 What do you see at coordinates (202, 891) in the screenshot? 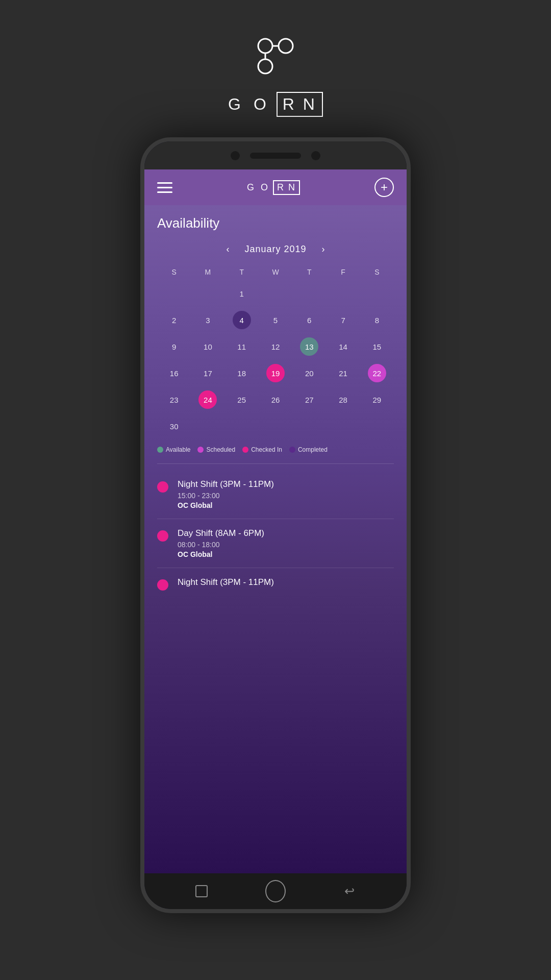
I see `recent-apps-button` at bounding box center [202, 891].